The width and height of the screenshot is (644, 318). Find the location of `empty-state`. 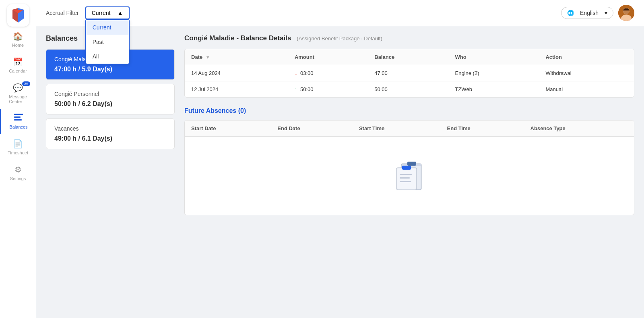

empty-state is located at coordinates (409, 176).